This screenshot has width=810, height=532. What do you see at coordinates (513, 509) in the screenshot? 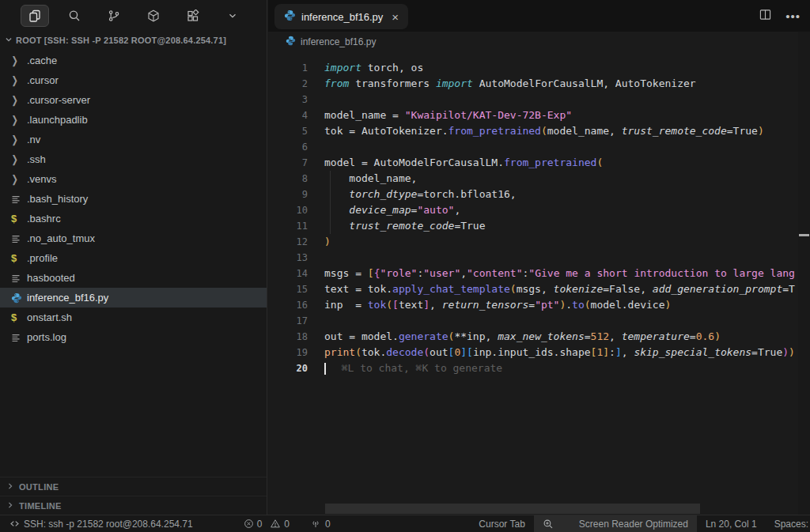
I see `horizontal-scrollbar` at bounding box center [513, 509].